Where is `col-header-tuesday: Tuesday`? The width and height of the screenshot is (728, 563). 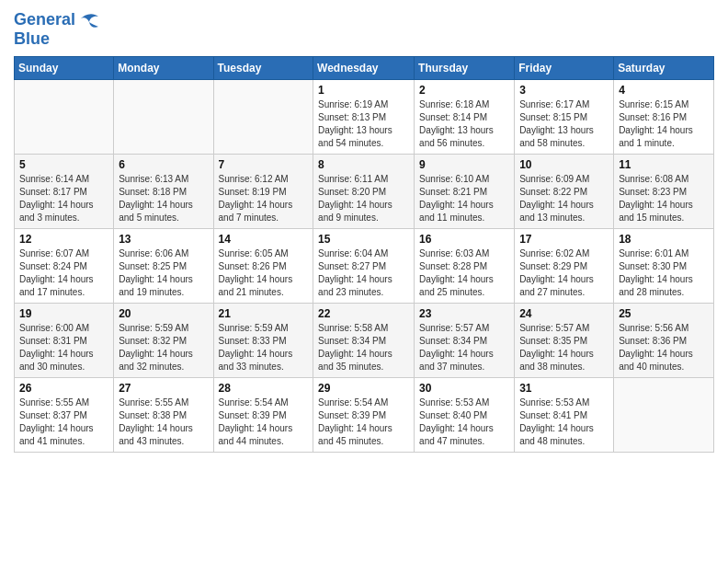
col-header-tuesday: Tuesday is located at coordinates (263, 68).